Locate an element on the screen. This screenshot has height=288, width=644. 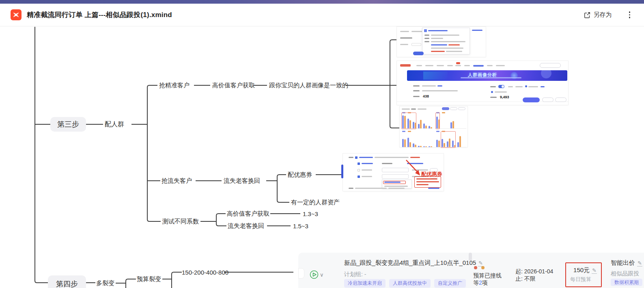
audience-banner: 人群画像分析 is located at coordinates (487, 76).